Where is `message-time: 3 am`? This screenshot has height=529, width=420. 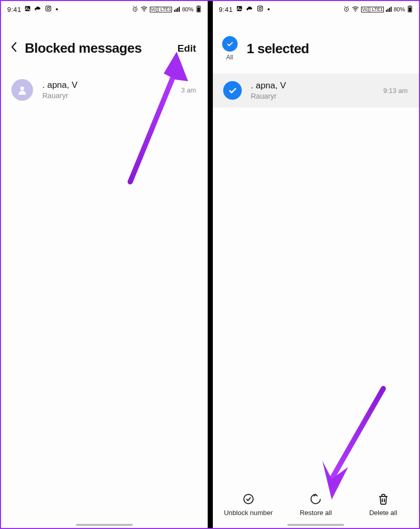 message-time: 3 am is located at coordinates (189, 90).